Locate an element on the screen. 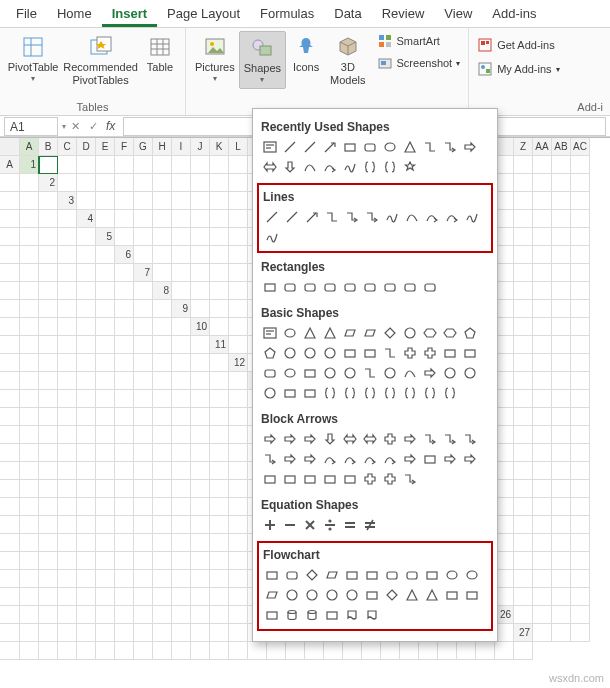 This screenshot has width=610, height=688. shape-brace is located at coordinates (370, 166).